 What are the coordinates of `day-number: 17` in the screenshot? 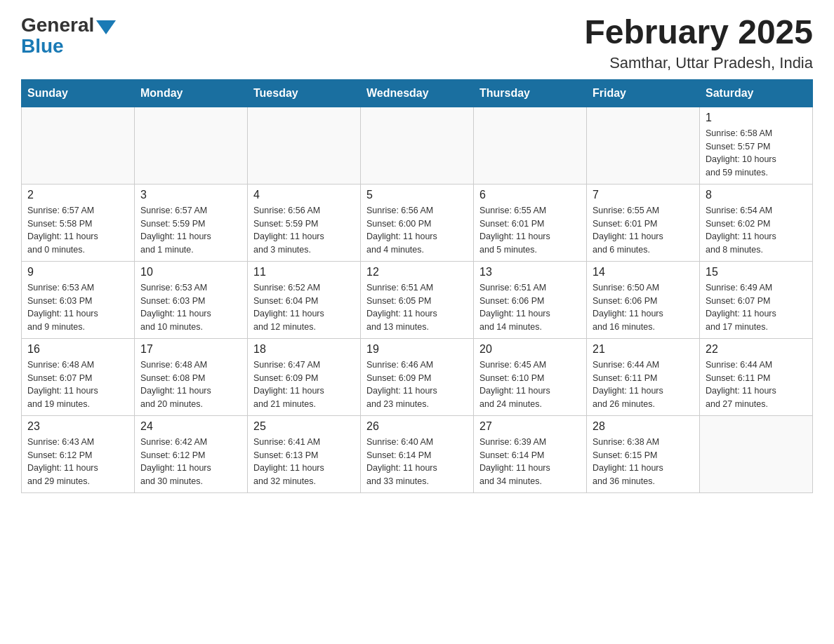 It's located at (191, 349).